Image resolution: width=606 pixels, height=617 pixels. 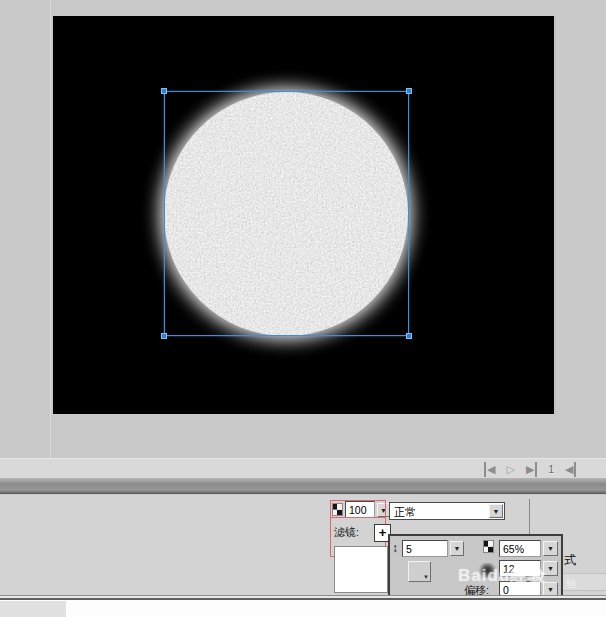 I want to click on panel-section-divider, so click(x=530, y=517).